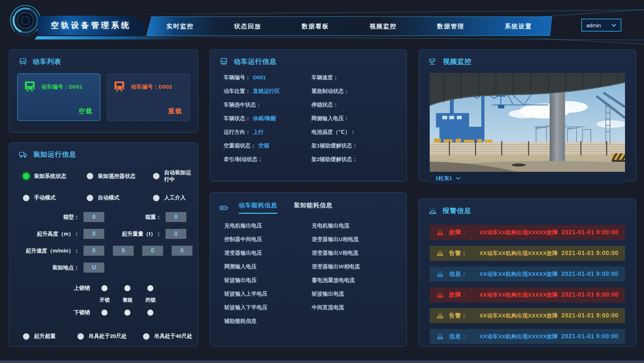 Image resolution: width=644 pixels, height=363 pixels. I want to click on box-weight-field: 0, so click(176, 217).